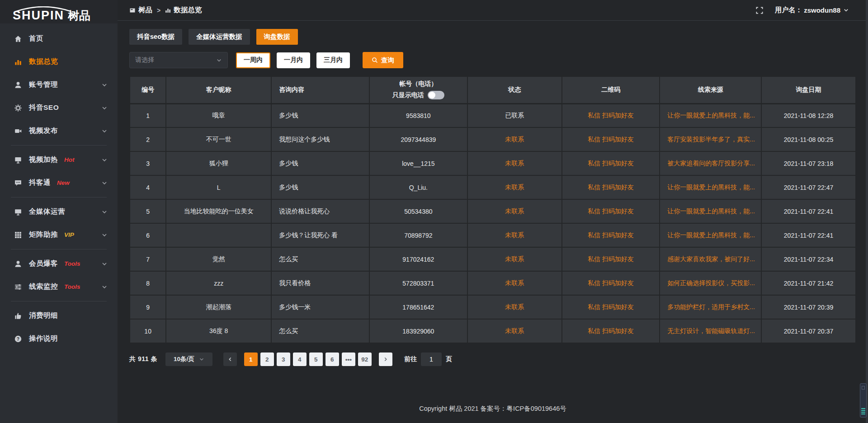 Image resolution: width=868 pixels, height=423 pixels. Describe the element at coordinates (867, 212) in the screenshot. I see `scrollbar-track` at that location.